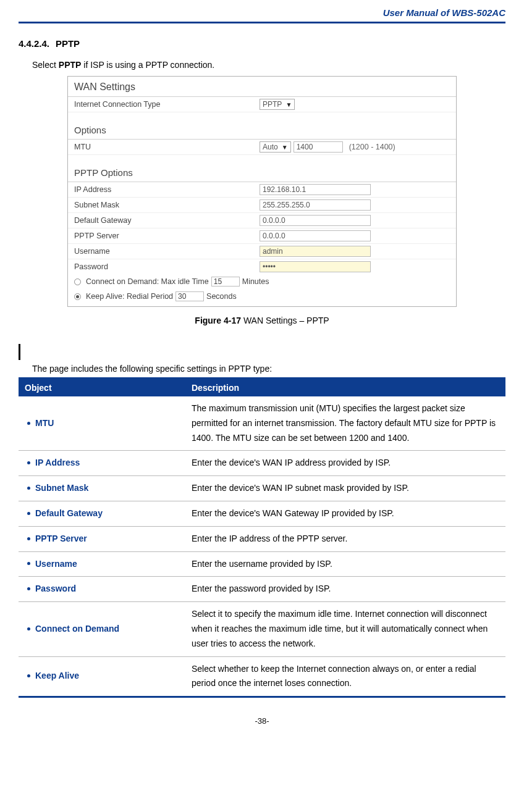 The height and width of the screenshot is (812, 524). I want to click on ip-label: IP Address, so click(167, 190).